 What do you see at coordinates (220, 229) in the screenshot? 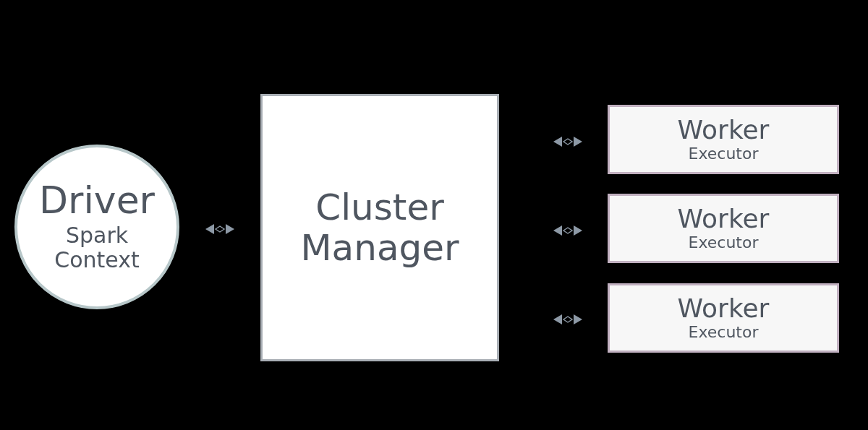
I see `connector-driver-cluster` at bounding box center [220, 229].